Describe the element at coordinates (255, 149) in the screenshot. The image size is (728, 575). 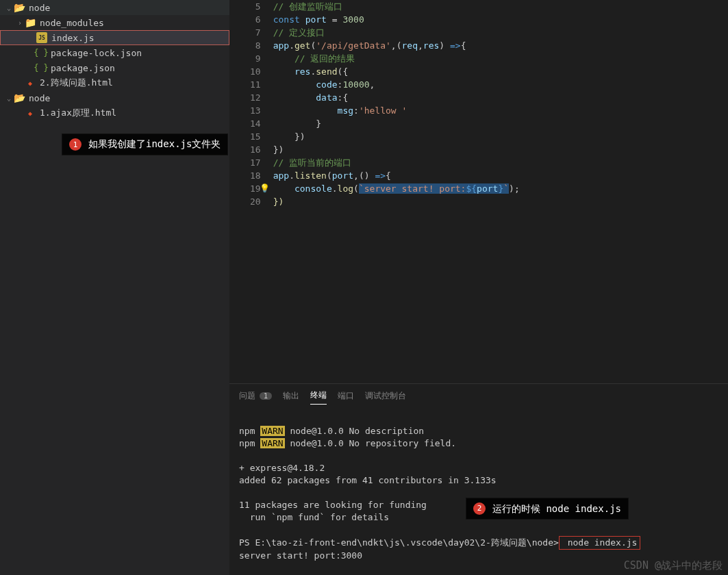
I see `line-number: 16` at that location.